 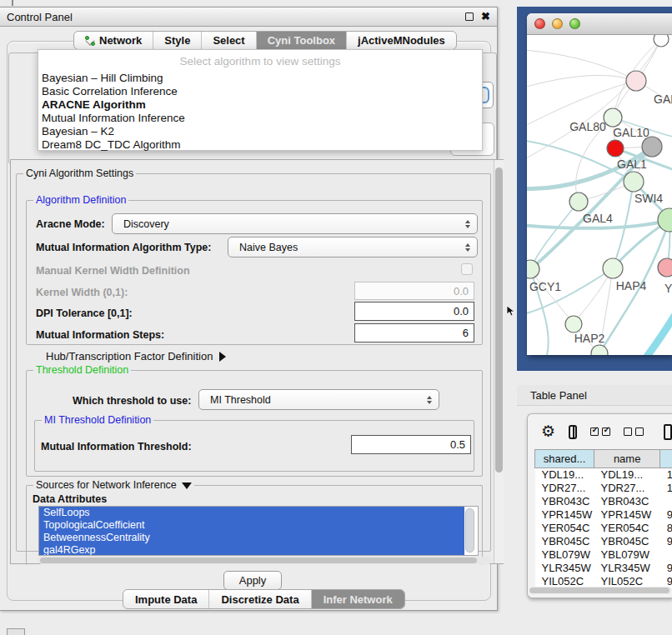 I want to click on settings-vertical-scrollbar-thumb, so click(x=499, y=320).